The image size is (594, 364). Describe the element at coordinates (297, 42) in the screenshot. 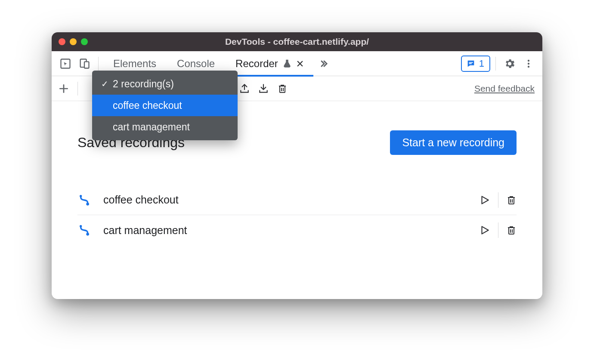

I see `window-titlebar: DevTools - coffee-cart.netlify.app/` at that location.